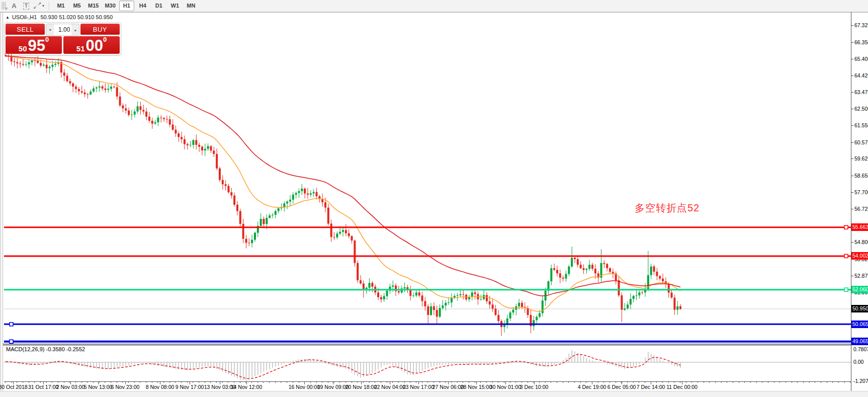 The image size is (868, 397). Describe the element at coordinates (861, 349) in the screenshot. I see `macd-axis-label: 0.7807` at that location.